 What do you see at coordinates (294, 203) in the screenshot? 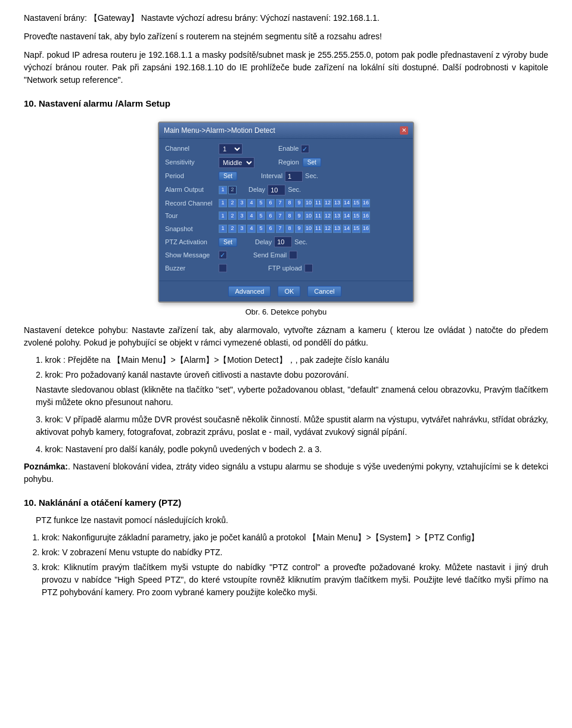
I see `record-channel-numbers: 1 2 3 4 5 6 7 8 9 10 11 12 13 14` at bounding box center [294, 203].